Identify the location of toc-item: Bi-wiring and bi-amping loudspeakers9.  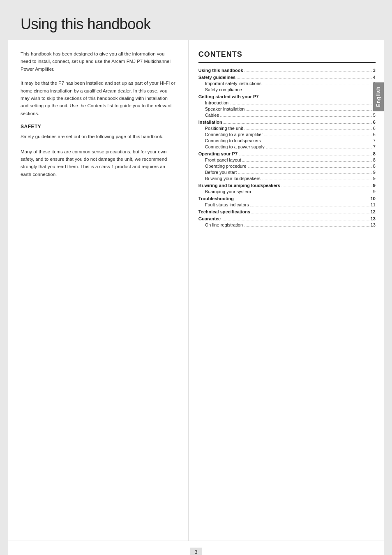
(287, 186).